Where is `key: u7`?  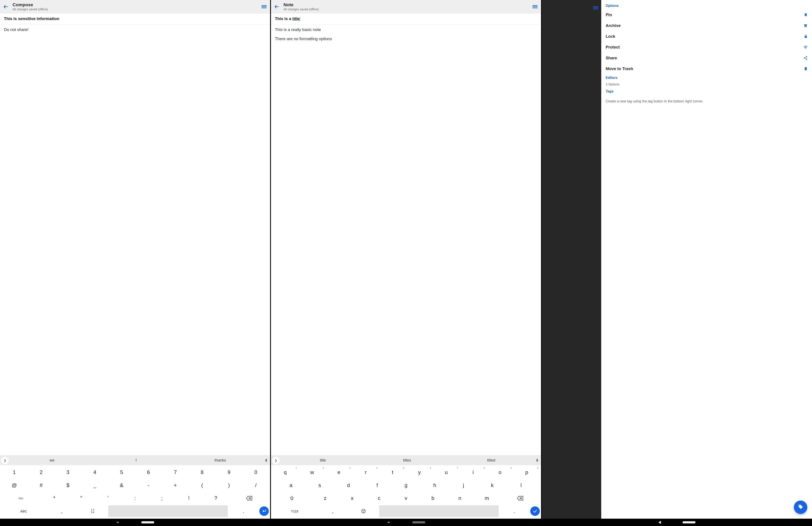 key: u7 is located at coordinates (446, 472).